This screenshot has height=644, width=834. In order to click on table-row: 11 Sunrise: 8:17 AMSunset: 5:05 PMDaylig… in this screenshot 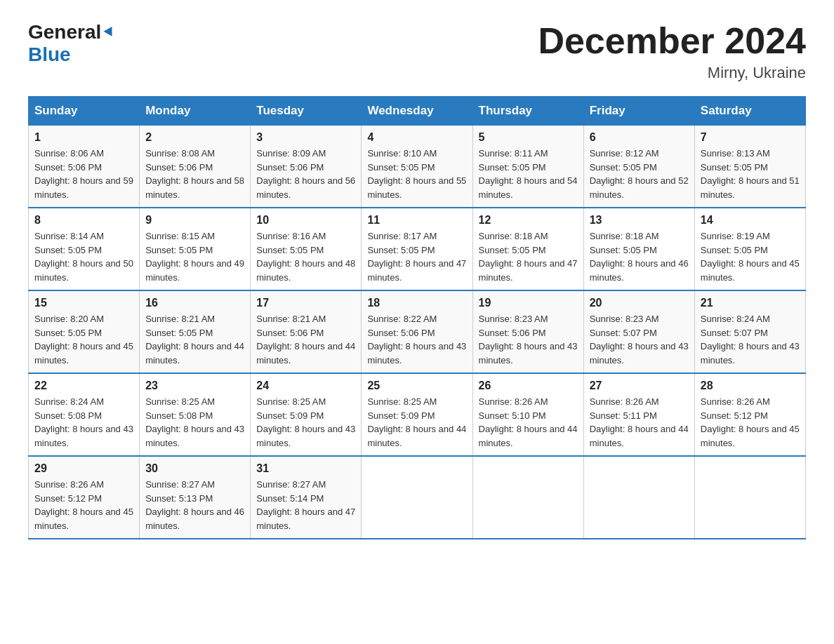, I will do `click(417, 249)`.